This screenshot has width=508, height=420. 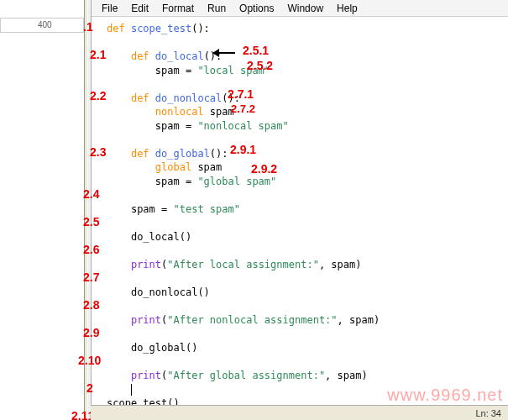 What do you see at coordinates (306, 8) in the screenshot?
I see `menu-window: Window` at bounding box center [306, 8].